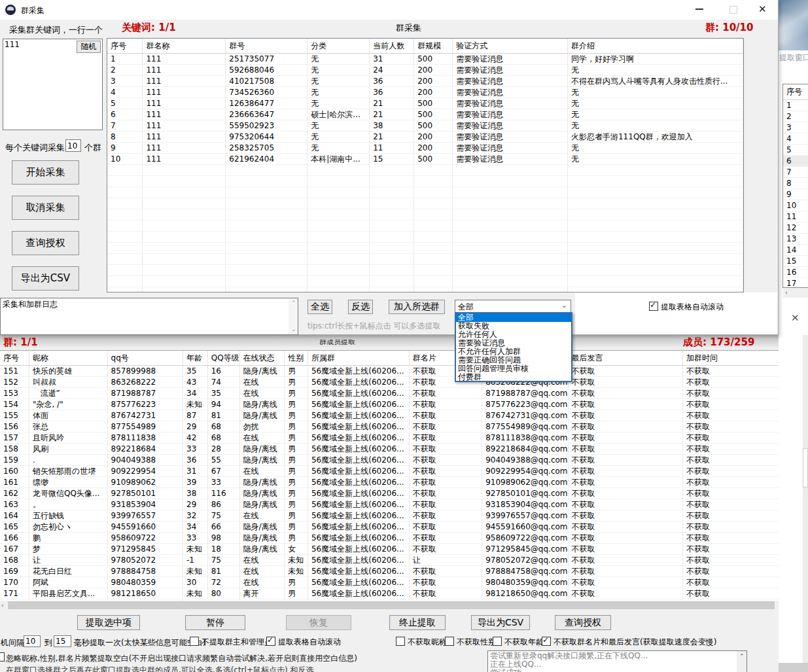  Describe the element at coordinates (514, 335) in the screenshot. I see `filter-option: 允许任何人` at that location.